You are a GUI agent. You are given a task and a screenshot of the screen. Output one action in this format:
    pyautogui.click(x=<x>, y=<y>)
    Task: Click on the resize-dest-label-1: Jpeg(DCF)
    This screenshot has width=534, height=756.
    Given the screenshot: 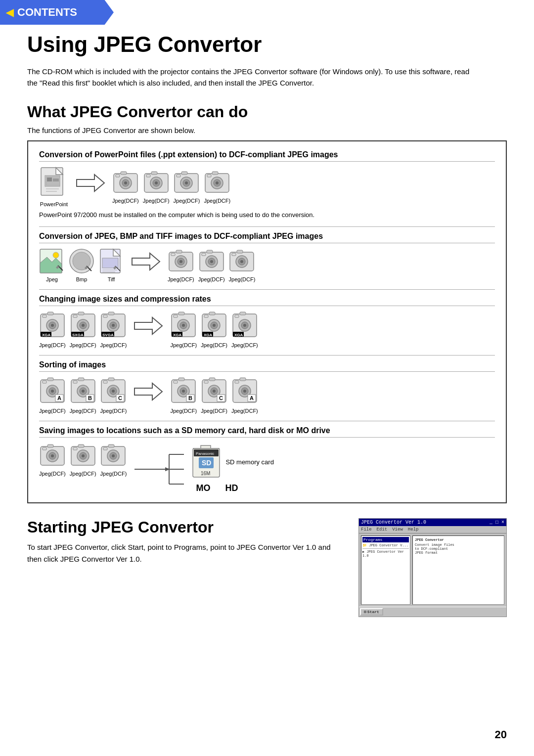 What is the action you would take?
    pyautogui.click(x=183, y=345)
    